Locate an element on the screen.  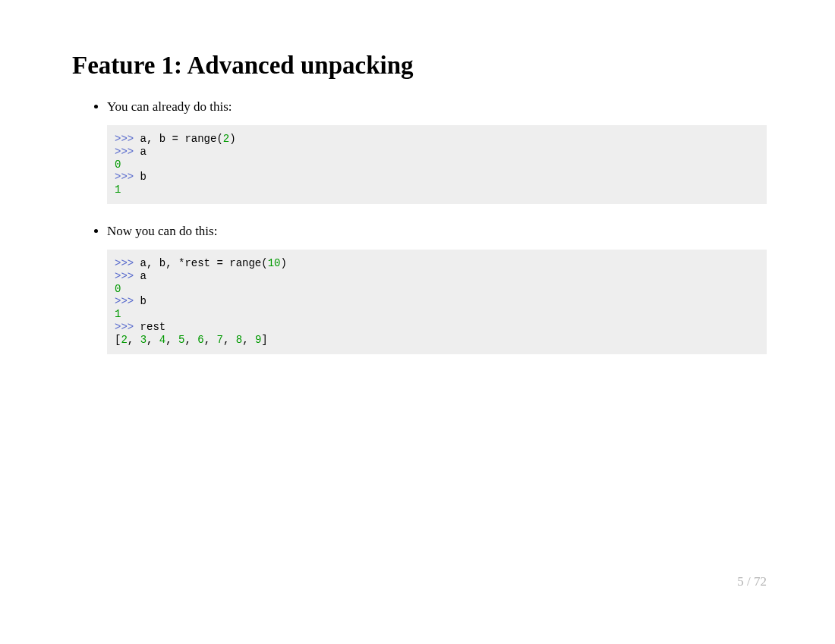
bullet-text: You can already do this: is located at coordinates (437, 107).